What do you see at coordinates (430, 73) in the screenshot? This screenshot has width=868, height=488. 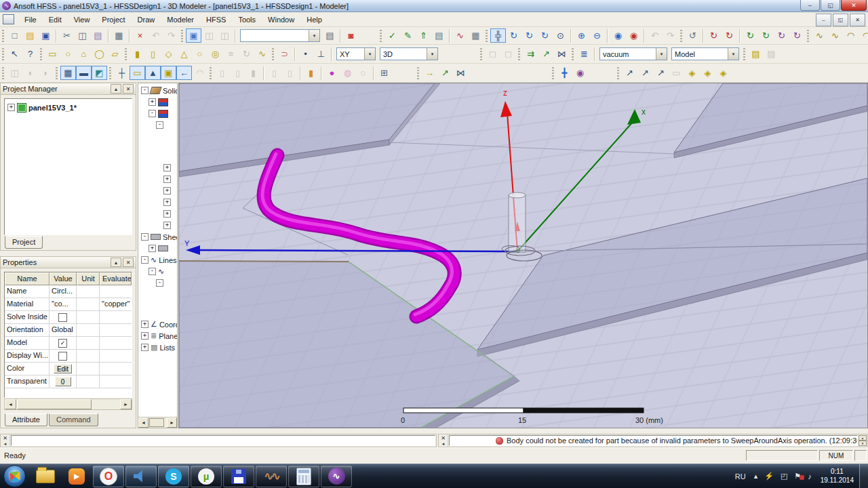 I see `move-button: →` at bounding box center [430, 73].